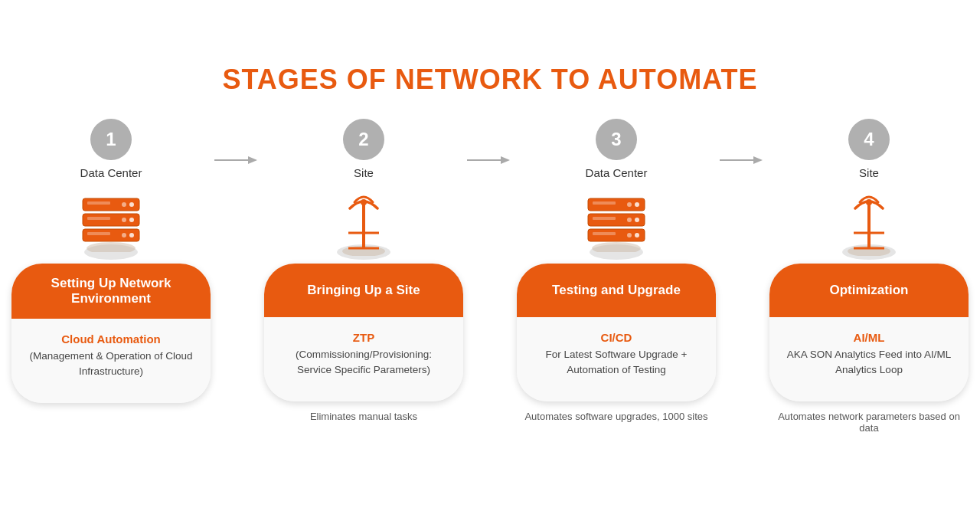 This screenshot has height=511, width=980. Describe the element at coordinates (111, 291) in the screenshot. I see `card-header-1: Setting Up Network Environment` at that location.